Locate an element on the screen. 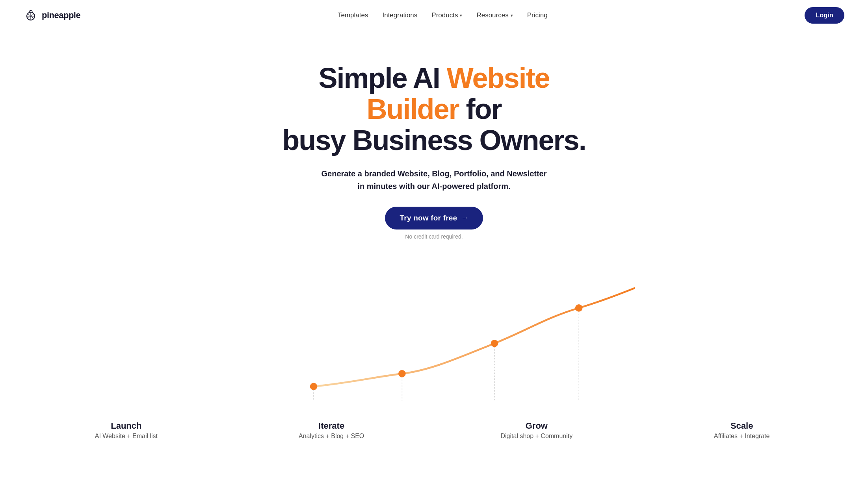 This screenshot has height=496, width=868. nav-item-templates: Templates is located at coordinates (353, 15).